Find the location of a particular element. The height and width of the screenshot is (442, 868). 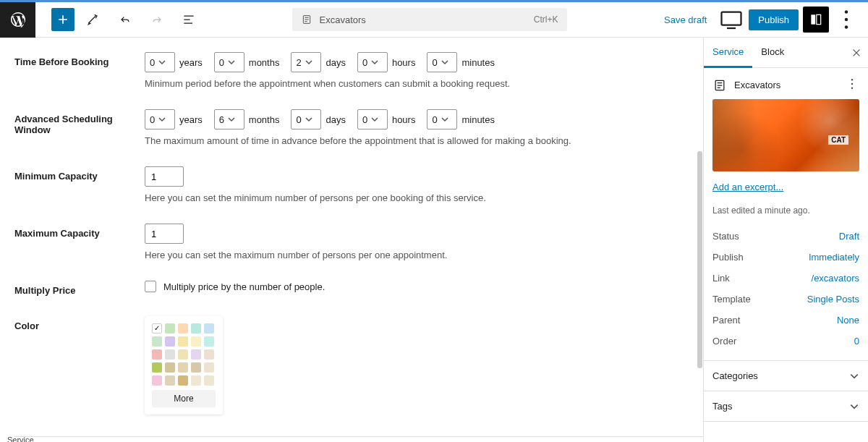

meta-parent-value: None is located at coordinates (848, 320).